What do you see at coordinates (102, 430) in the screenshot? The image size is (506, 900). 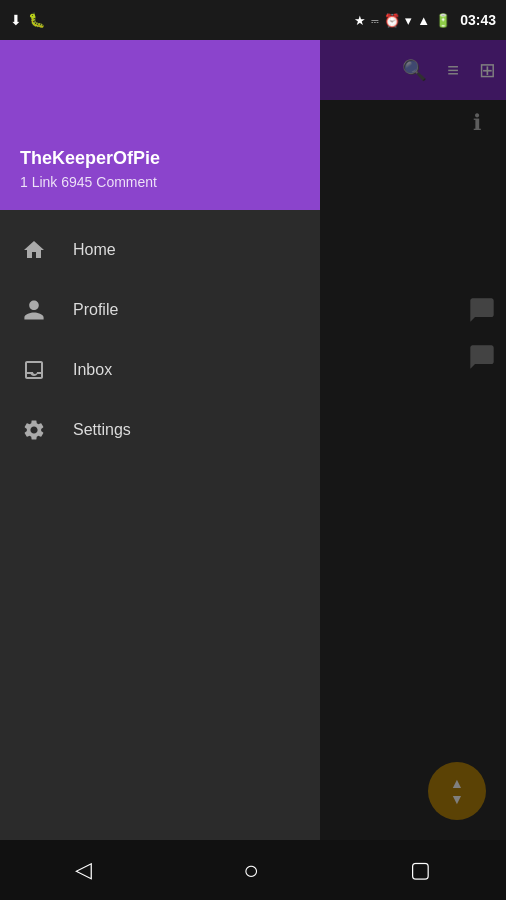 I see `settings-label: Settings` at bounding box center [102, 430].